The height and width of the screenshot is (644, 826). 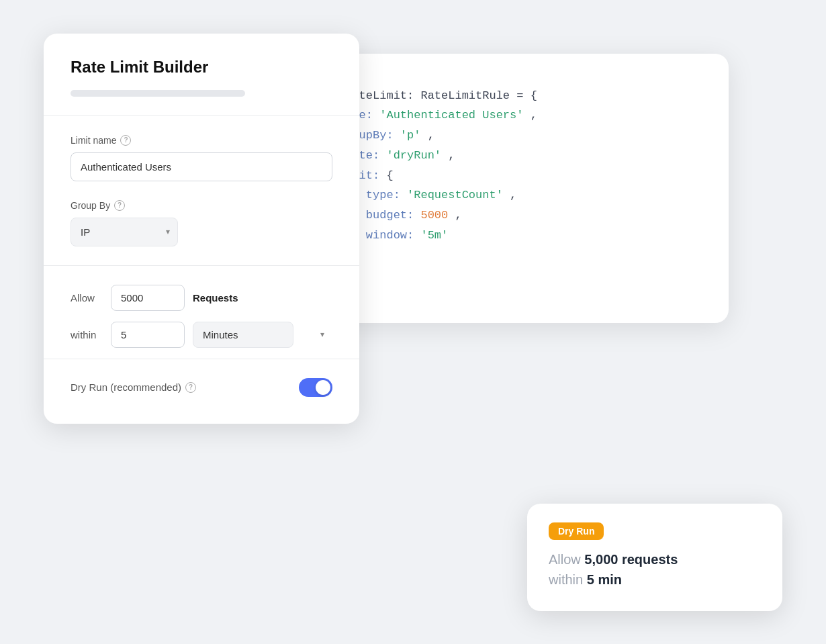 What do you see at coordinates (158, 93) in the screenshot?
I see `progress-bar` at bounding box center [158, 93].